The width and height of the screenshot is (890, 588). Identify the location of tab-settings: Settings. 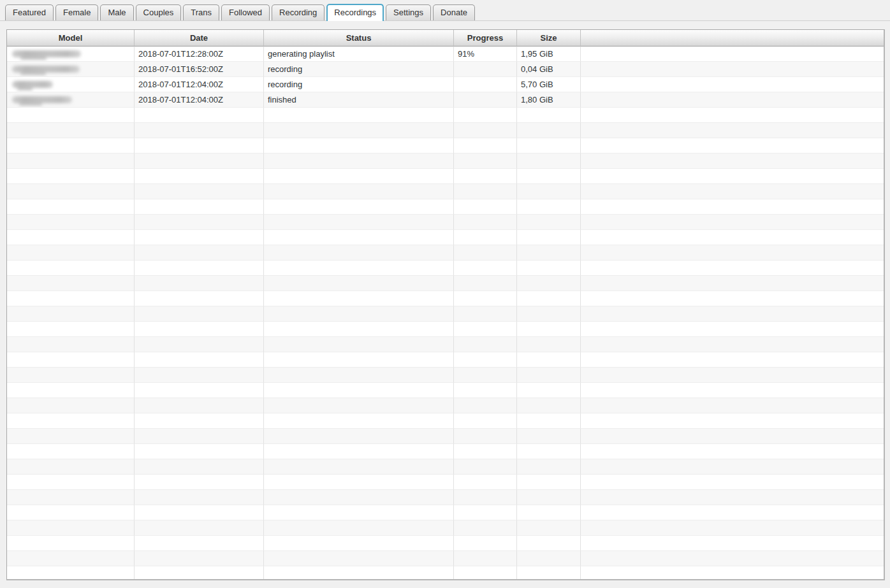
(408, 13).